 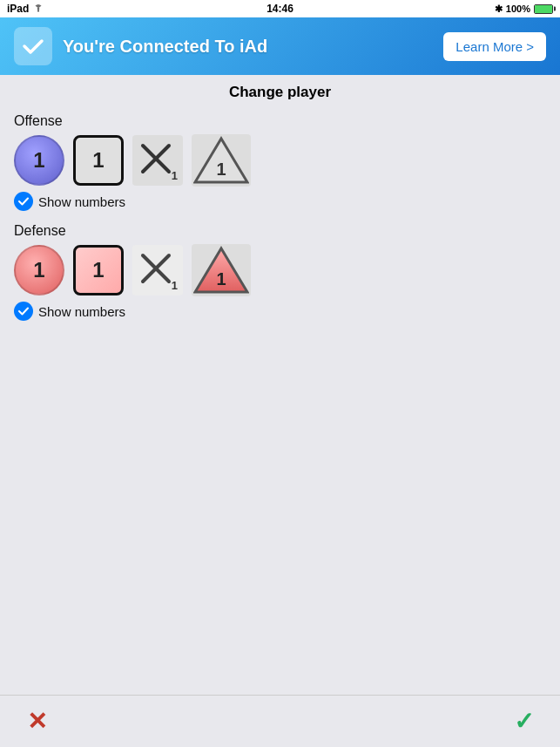 What do you see at coordinates (518, 9) in the screenshot?
I see `battery-percent: 100%` at bounding box center [518, 9].